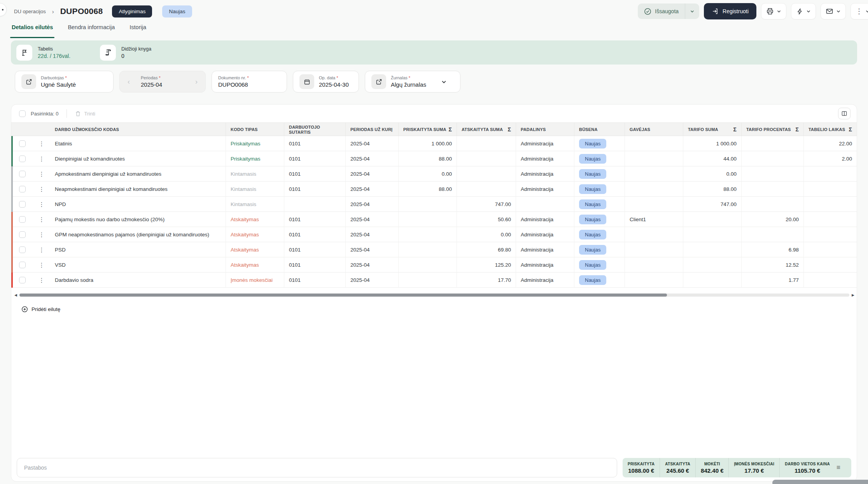 This screenshot has width=868, height=484. Describe the element at coordinates (138, 265) in the screenshot. I see `cell-code-name: VSD` at that location.